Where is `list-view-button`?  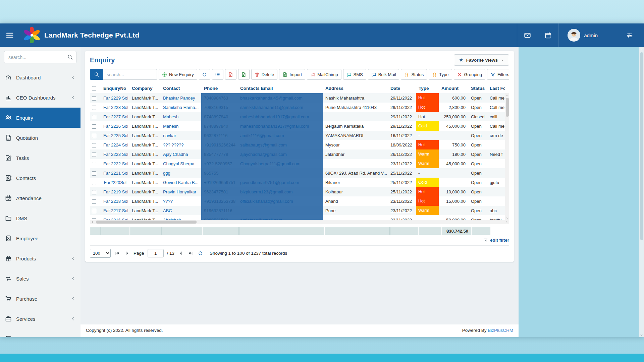 list-view-button is located at coordinates (218, 74).